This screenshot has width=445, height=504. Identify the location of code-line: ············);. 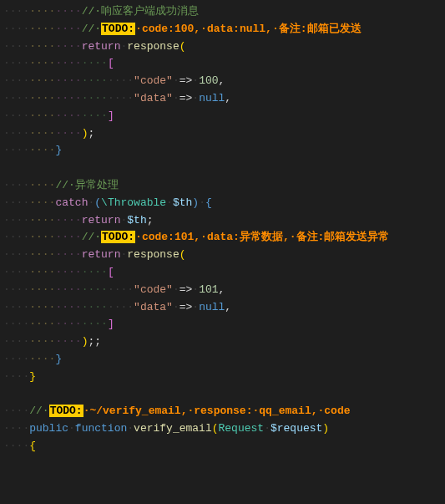
(224, 134).